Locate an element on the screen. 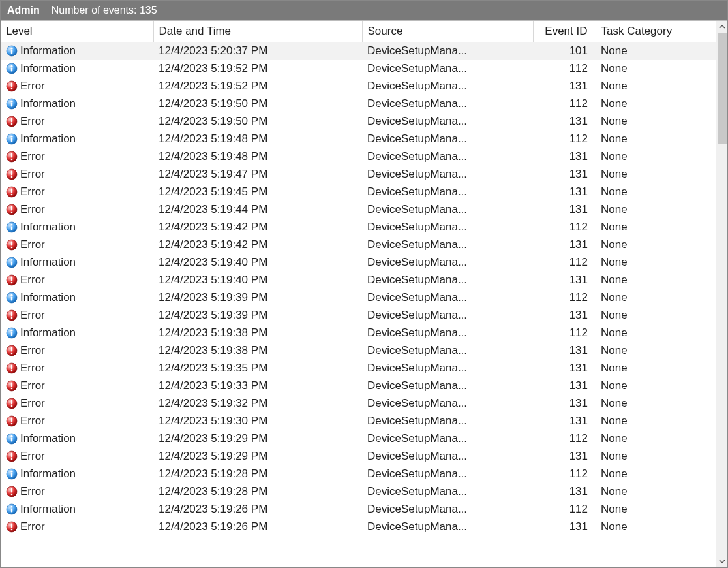 This screenshot has height=568, width=728. table-row: Error12/4/2023 5:19:47 PMDeviceSetupMana… is located at coordinates (358, 175).